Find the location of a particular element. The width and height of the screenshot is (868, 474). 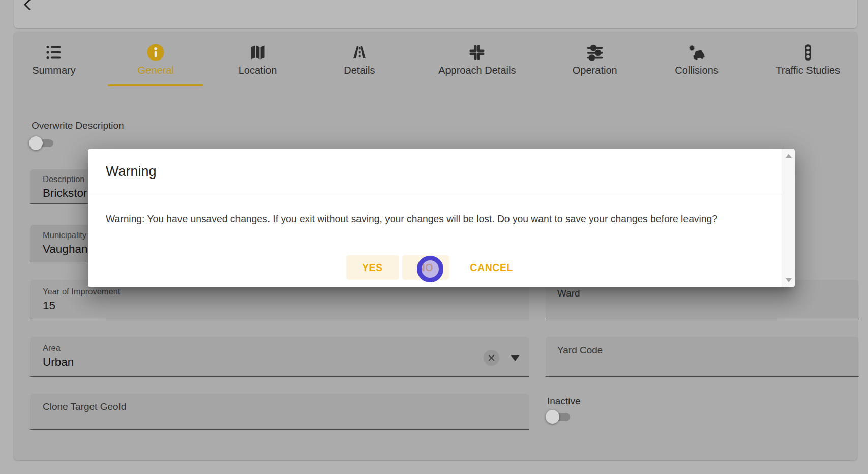

field-label: Year of Improvement is located at coordinates (286, 292).